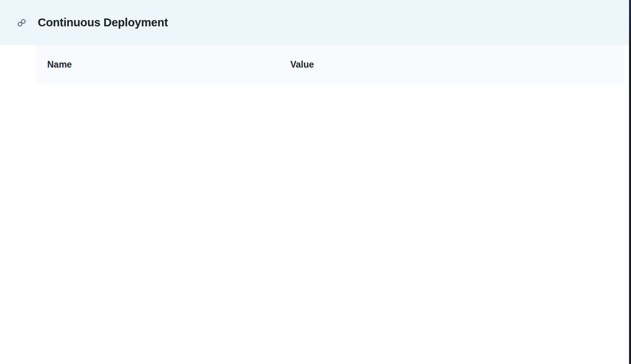 Image resolution: width=631 pixels, height=364 pixels. What do you see at coordinates (103, 23) in the screenshot?
I see `page-title: Continuous Deployment` at bounding box center [103, 23].